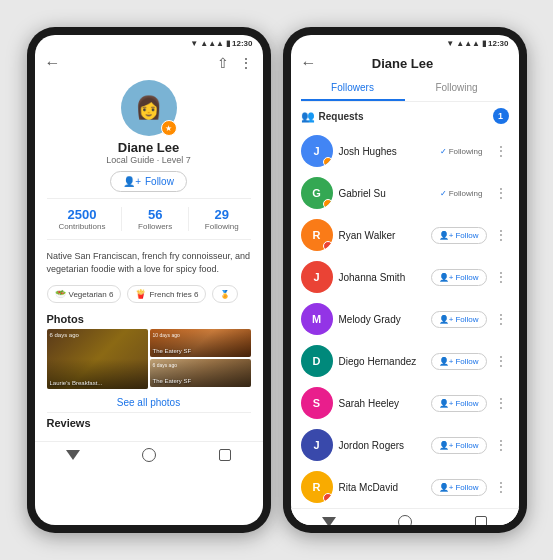  Describe the element at coordinates (484, 44) in the screenshot. I see `battery-icon-right: ▮` at that location.